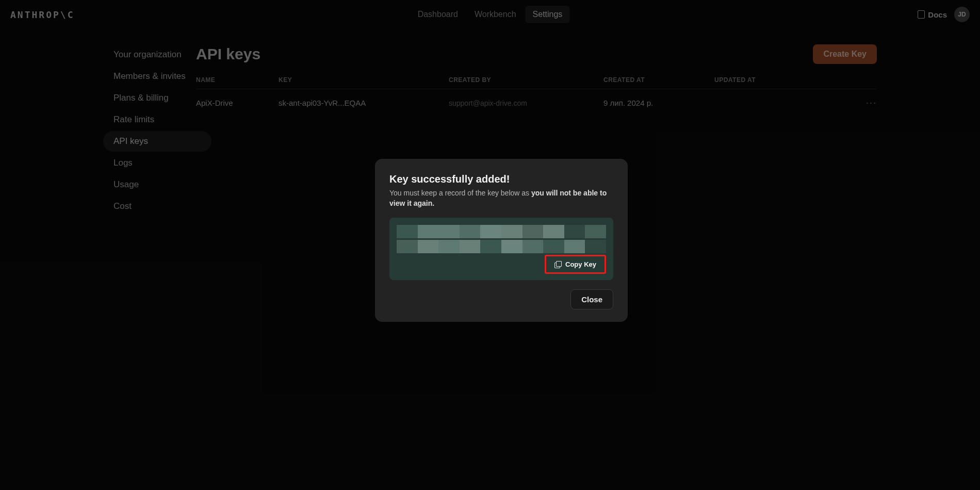 The image size is (980, 490). What do you see at coordinates (501, 179) in the screenshot?
I see `modal-title: Key successfully added!` at bounding box center [501, 179].